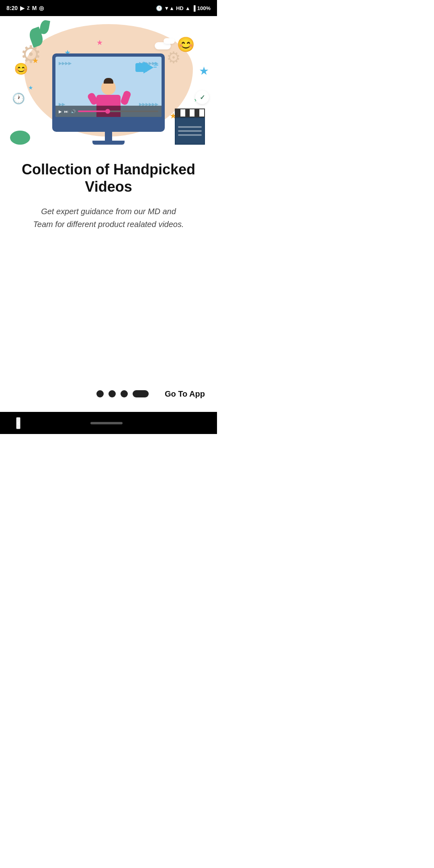  Describe the element at coordinates (183, 8) in the screenshot. I see `status-right: 🕐 ▼▲ HD ▲ ▐ 100%` at that location.